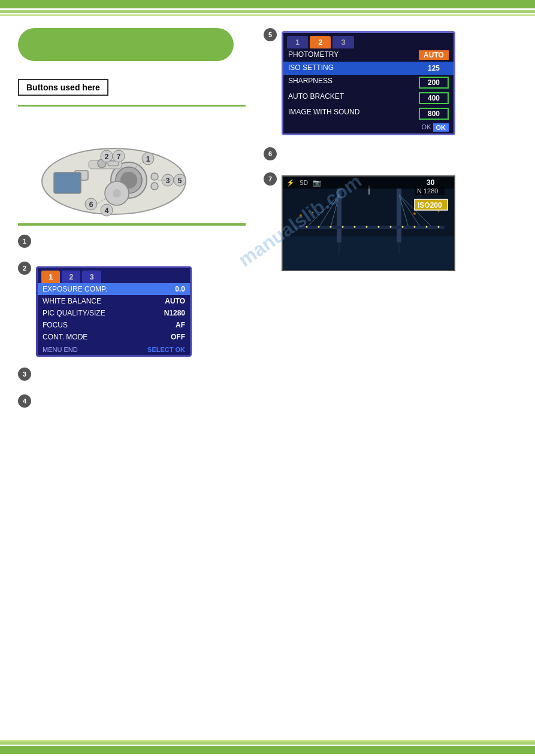  What do you see at coordinates (316, 98) in the screenshot?
I see `menu2-label-bracket: AUTO BRACKET` at bounding box center [316, 98].